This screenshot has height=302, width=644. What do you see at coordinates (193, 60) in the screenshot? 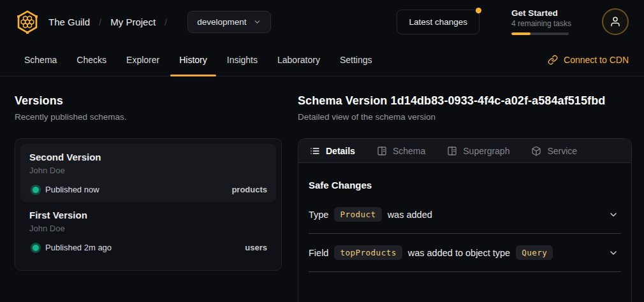
I see `tab-history: History` at bounding box center [193, 60].